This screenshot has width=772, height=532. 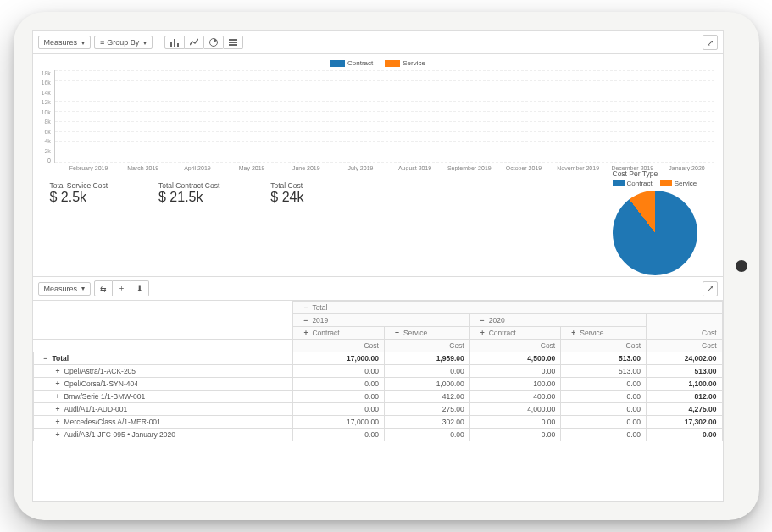 What do you see at coordinates (385, 117) in the screenshot?
I see `plot-area` at bounding box center [385, 117].